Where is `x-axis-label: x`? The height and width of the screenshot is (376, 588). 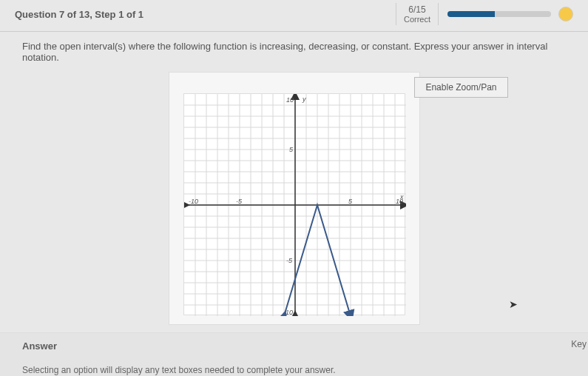 x-axis-label: x is located at coordinates (402, 197).